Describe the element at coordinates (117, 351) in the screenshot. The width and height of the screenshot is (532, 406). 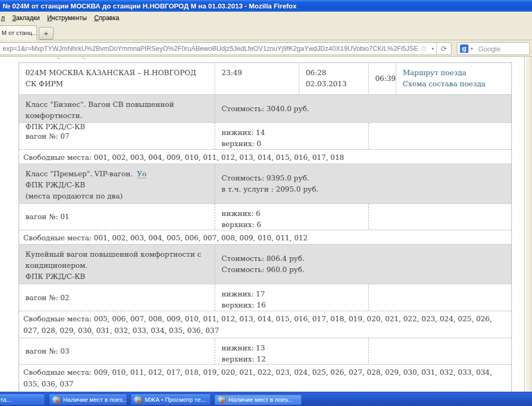
I see `wagon-number-cell: вагон №: 03` at that location.